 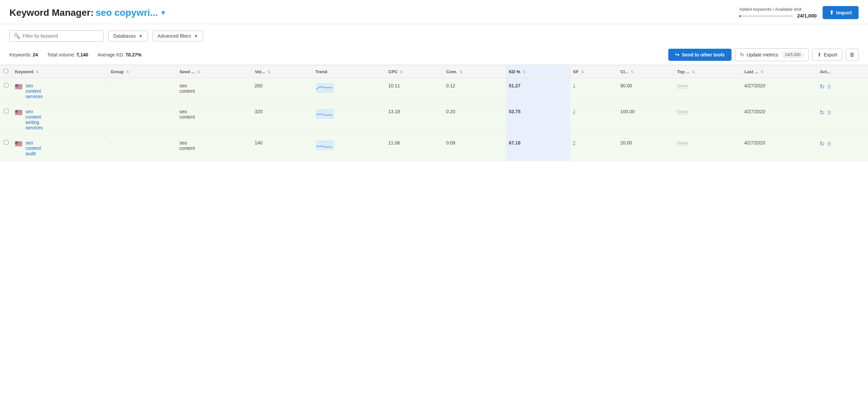 What do you see at coordinates (434, 55) in the screenshot?
I see `stats-bar: Keywords: 24 Total volume: 7,140 Average…` at bounding box center [434, 55].